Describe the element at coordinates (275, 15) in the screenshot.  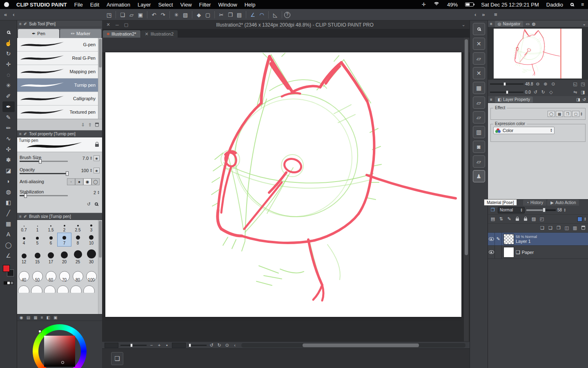
I see `snap-to-grid-icon: ◺` at that location.